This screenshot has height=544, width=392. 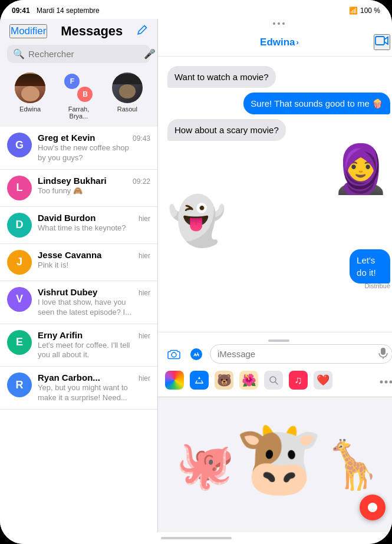 What do you see at coordinates (226, 130) in the screenshot?
I see `message-3: How about a scary movie?` at bounding box center [226, 130].